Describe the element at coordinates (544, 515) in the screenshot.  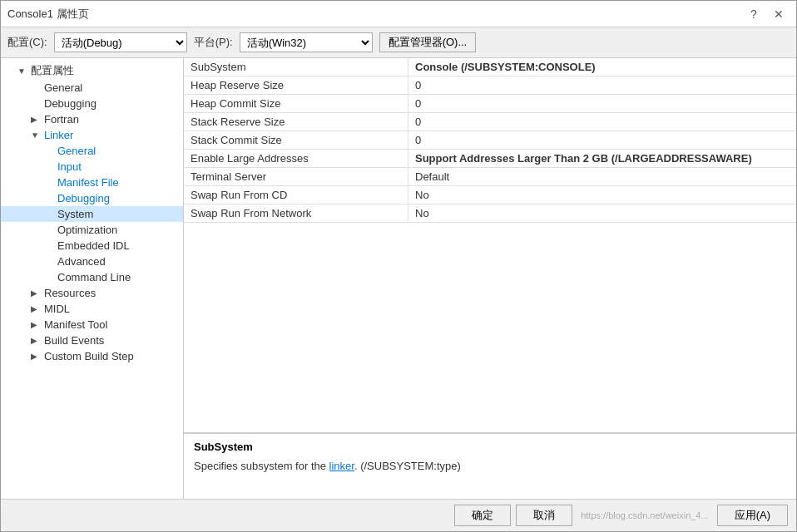
I see `cancel-button: 取消` at that location.